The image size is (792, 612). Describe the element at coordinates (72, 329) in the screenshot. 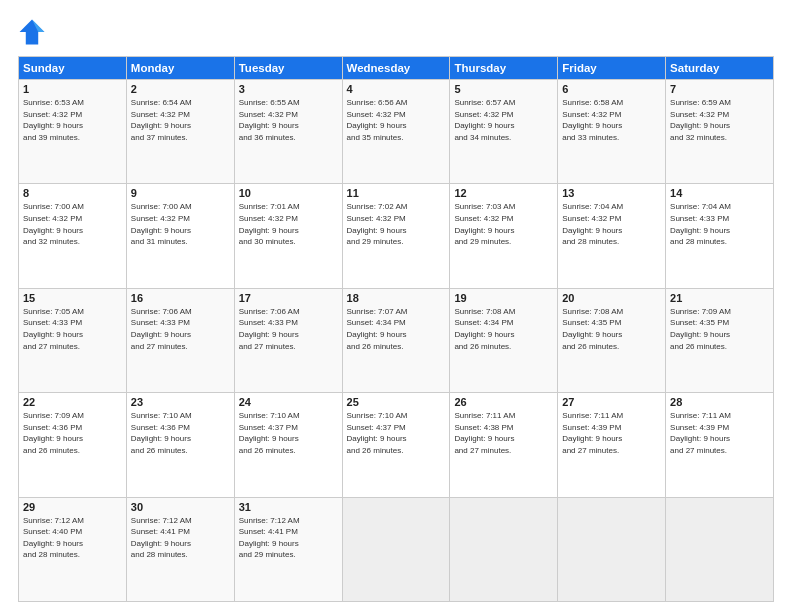

I see `day-info: Sunrise: 7:05 AM Sunset: 4:33 PM Dayligh…` at that location.